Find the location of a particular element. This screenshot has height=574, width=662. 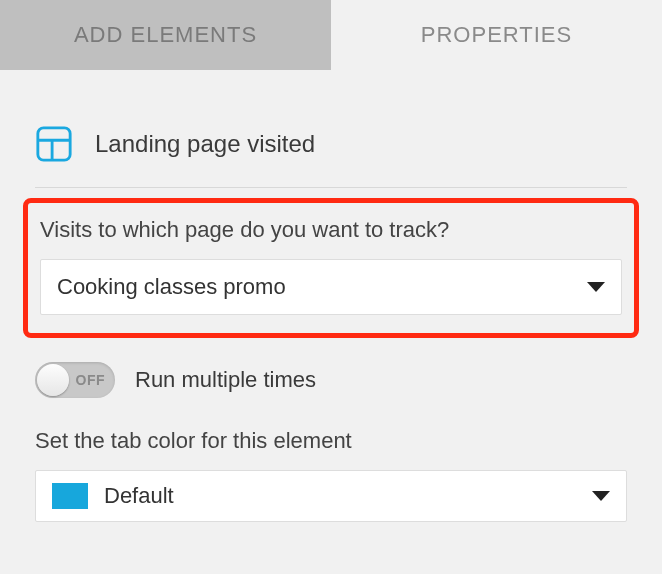

toggle-state-text: OFF is located at coordinates (91, 380).